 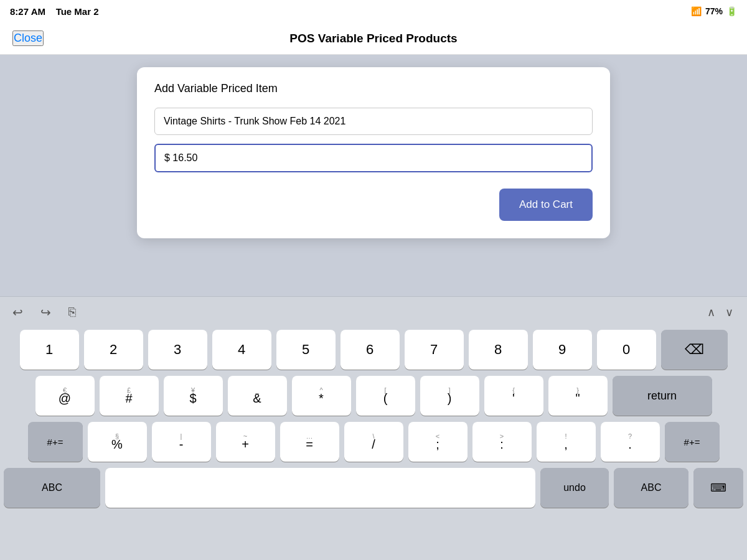 What do you see at coordinates (374, 158) in the screenshot?
I see `price-input` at bounding box center [374, 158].